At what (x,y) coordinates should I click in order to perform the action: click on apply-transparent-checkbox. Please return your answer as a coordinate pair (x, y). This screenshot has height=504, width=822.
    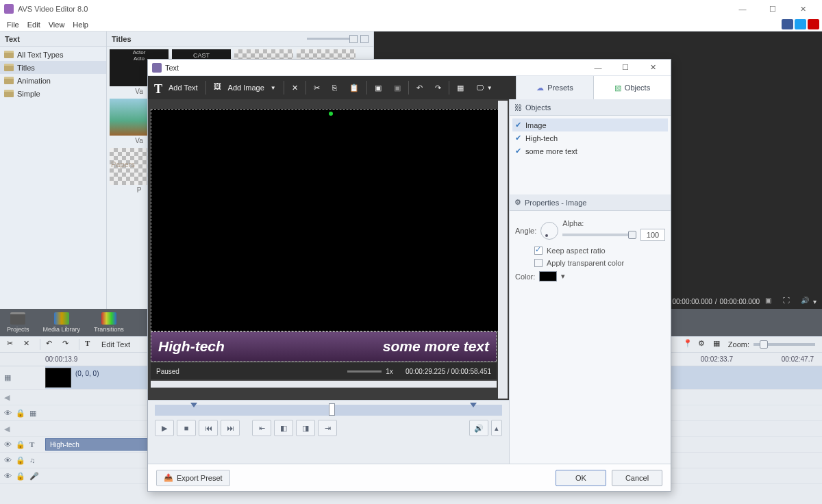
    Looking at the image, I should click on (538, 263).